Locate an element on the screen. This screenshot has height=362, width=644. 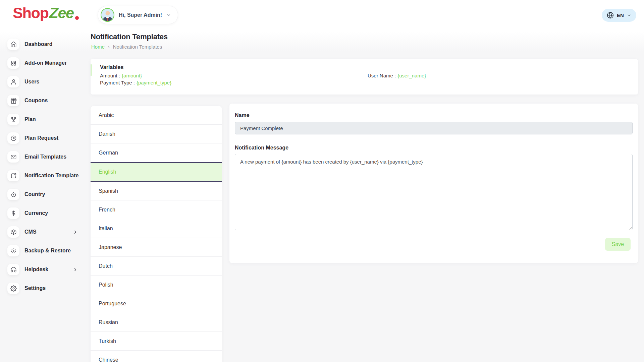
language-item-portuguese: Portuguese is located at coordinates (156, 304).